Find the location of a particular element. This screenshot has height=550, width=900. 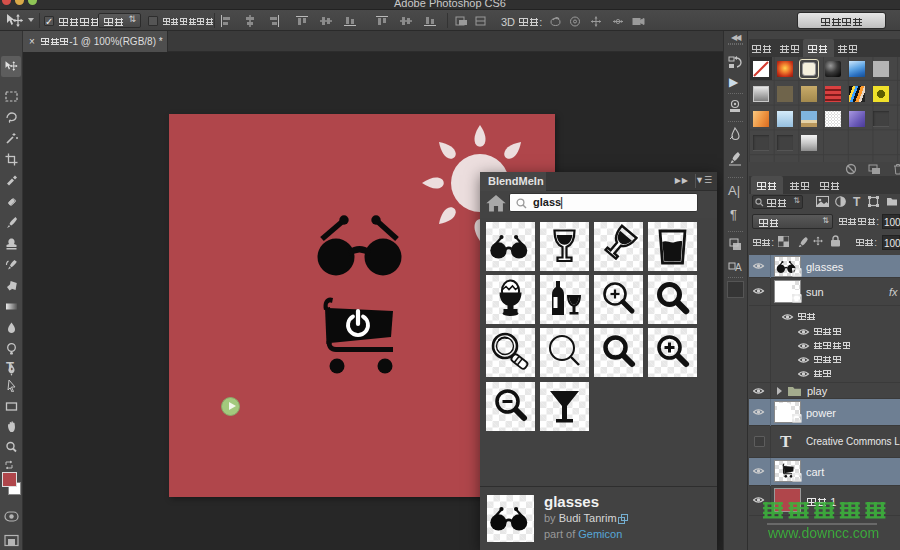

svg-text: A is located at coordinates (738, 268).